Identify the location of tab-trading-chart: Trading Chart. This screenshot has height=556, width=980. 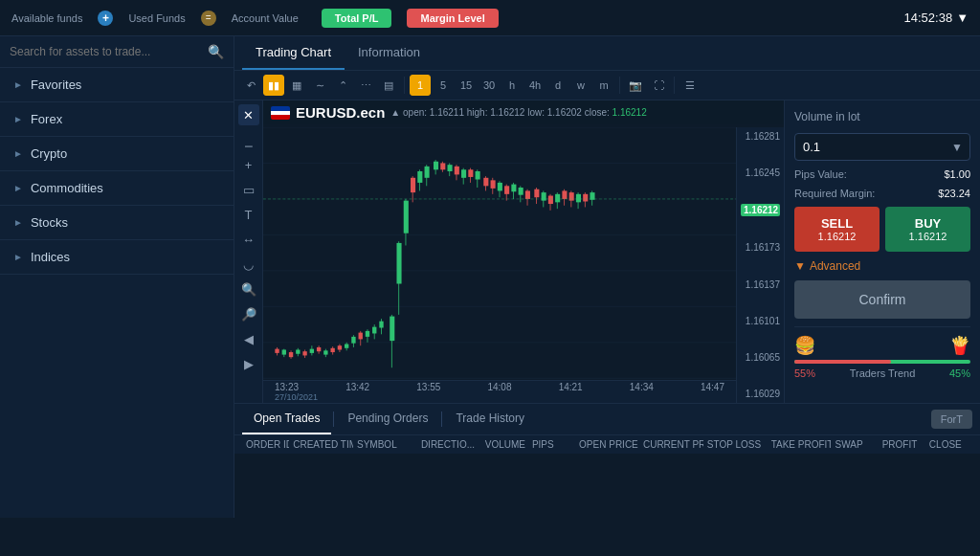
(293, 54).